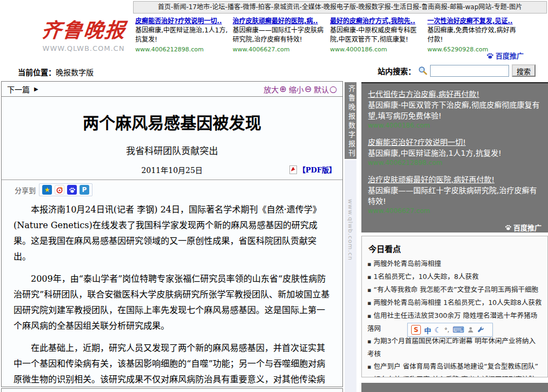  Describe the element at coordinates (25, 190) in the screenshot. I see `share-label: 分享到` at that location.